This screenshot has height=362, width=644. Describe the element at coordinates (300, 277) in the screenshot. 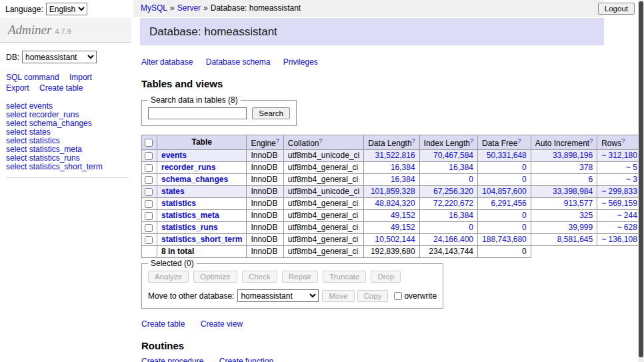

I see `repair-button: Repair` at that location.